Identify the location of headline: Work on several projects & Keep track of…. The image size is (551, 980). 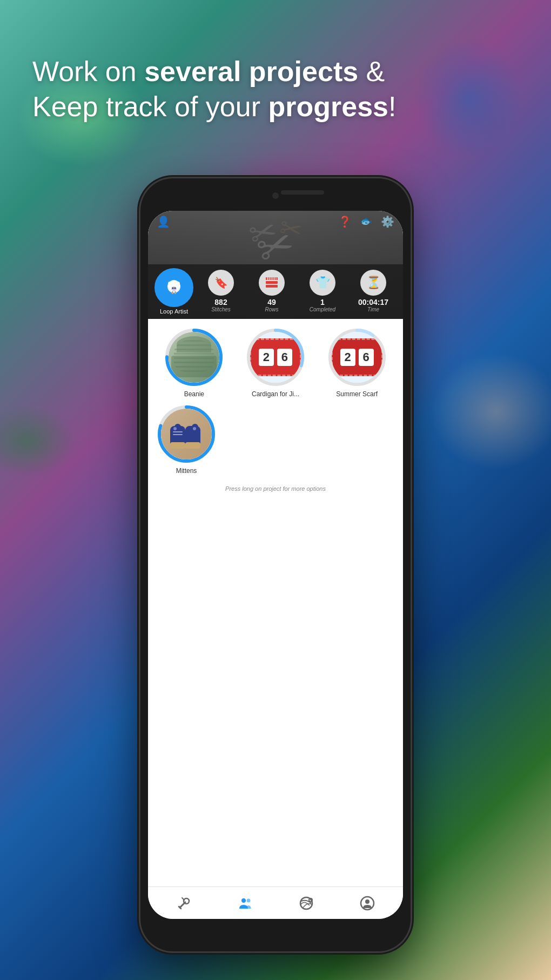
(276, 89).